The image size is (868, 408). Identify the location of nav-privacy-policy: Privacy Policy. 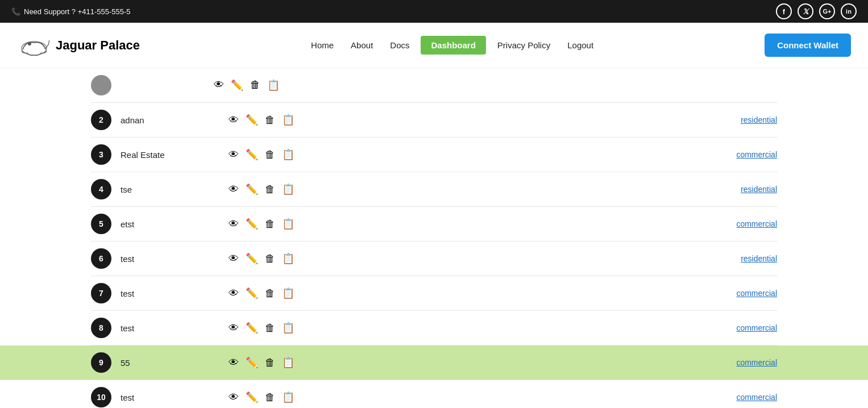
(524, 45).